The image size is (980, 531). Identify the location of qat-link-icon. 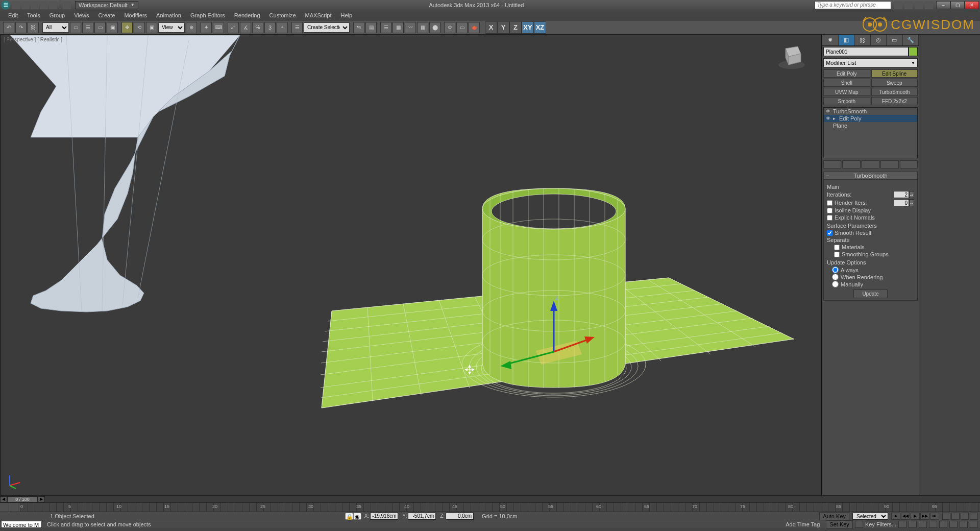
(67, 5).